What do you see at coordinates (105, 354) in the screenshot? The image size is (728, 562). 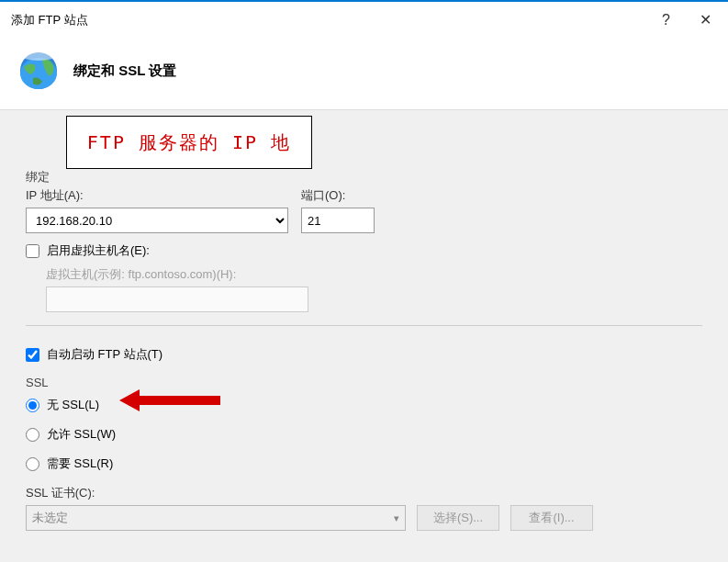 I see `autostart-label: 自动启动 FTP 站点(T)` at bounding box center [105, 354].